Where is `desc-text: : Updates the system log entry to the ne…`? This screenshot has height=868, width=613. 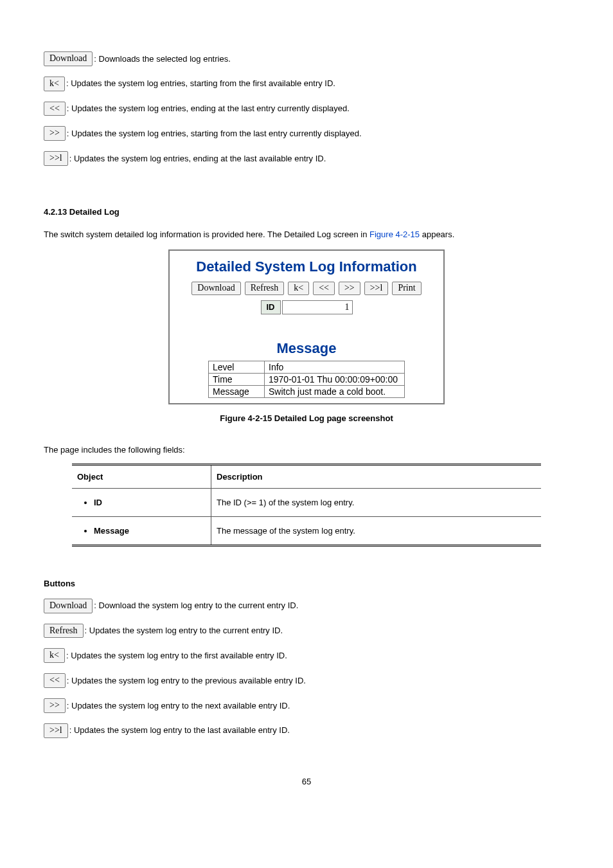
desc-text: : Updates the system log entry to the ne… is located at coordinates (179, 706).